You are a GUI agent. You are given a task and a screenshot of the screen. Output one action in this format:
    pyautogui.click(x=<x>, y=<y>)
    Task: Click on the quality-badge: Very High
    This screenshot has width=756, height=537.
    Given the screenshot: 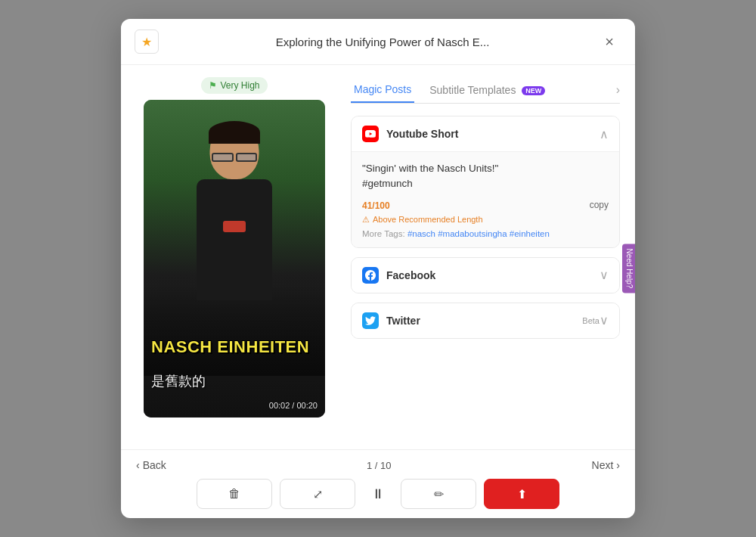 What is the action you would take?
    pyautogui.click(x=234, y=85)
    